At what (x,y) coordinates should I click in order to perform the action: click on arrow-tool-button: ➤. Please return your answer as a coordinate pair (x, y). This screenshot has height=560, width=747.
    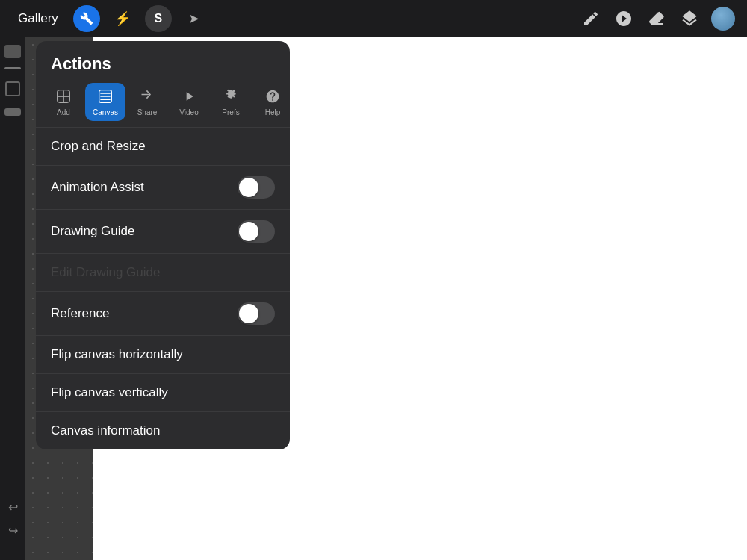
    Looking at the image, I should click on (194, 19).